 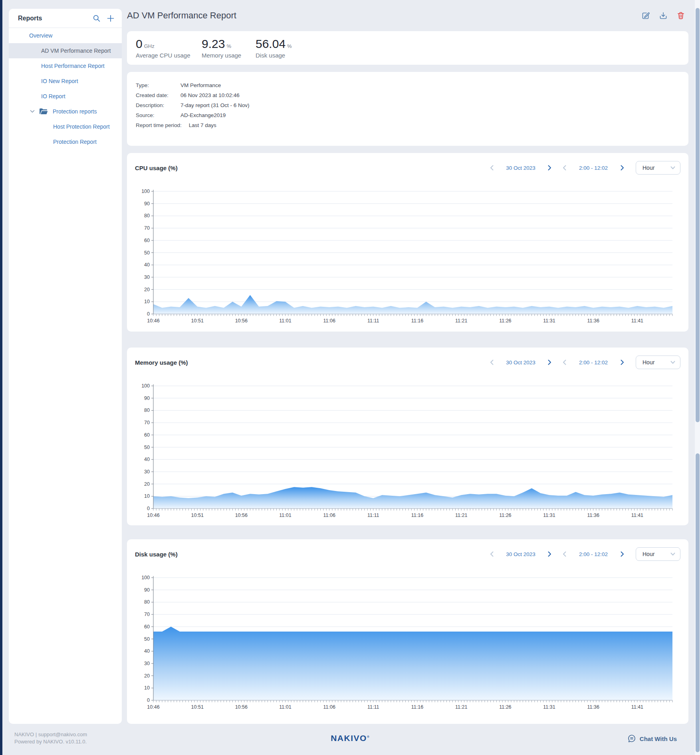 What do you see at coordinates (350, 739) in the screenshot?
I see `app-footer: NAKIVO | support@nakivo.com Powered by N…` at bounding box center [350, 739].